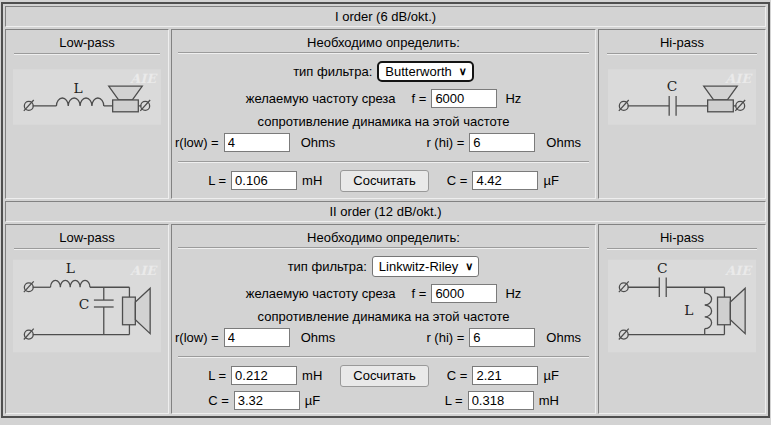 This screenshot has width=771, height=425. What do you see at coordinates (386, 16) in the screenshot?
I see `block1-header-label: I order (6 dB/okt.)` at bounding box center [386, 16].